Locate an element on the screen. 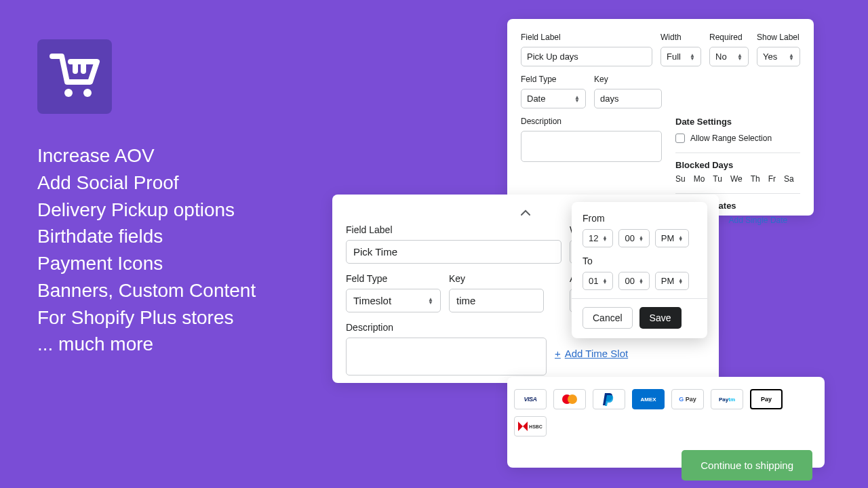  to-period-select: PM▲▼ is located at coordinates (672, 281).